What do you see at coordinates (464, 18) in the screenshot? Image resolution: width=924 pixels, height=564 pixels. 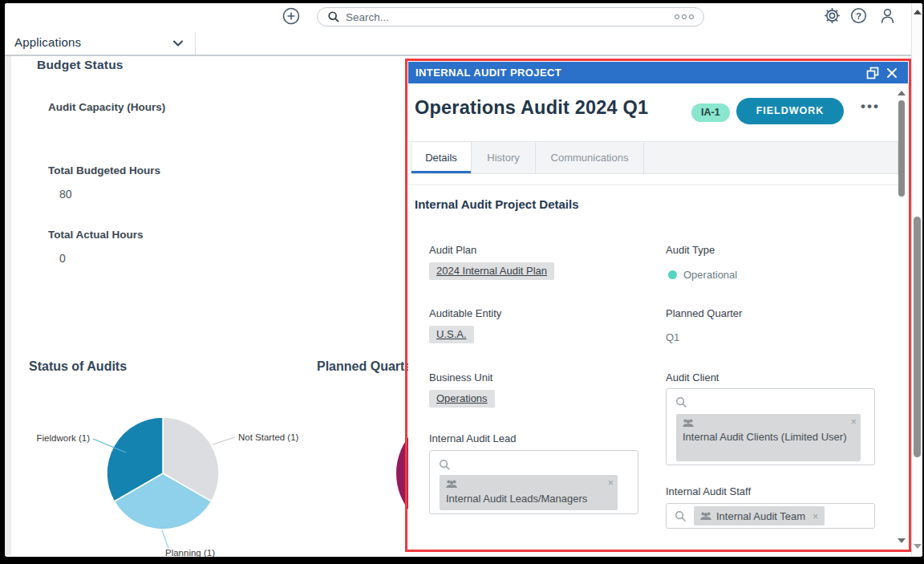 I see `top-bar: ?` at bounding box center [464, 18].